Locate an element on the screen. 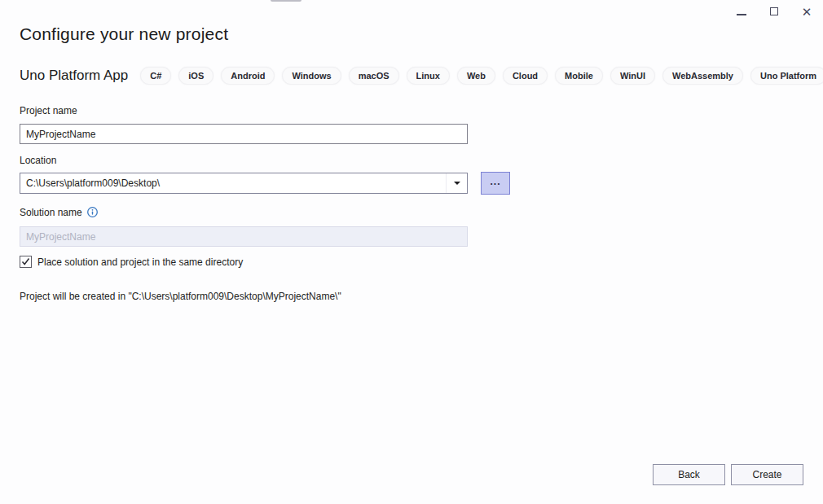  template-tag: Linux is located at coordinates (429, 76).